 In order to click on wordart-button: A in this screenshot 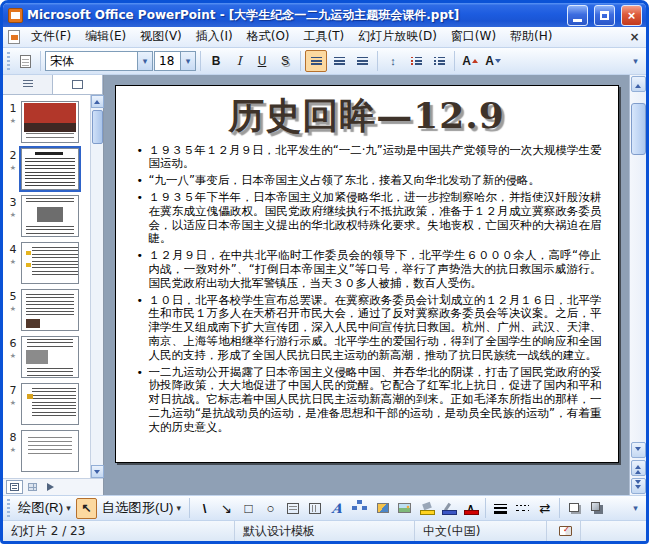, I will do `click(336, 508)`.